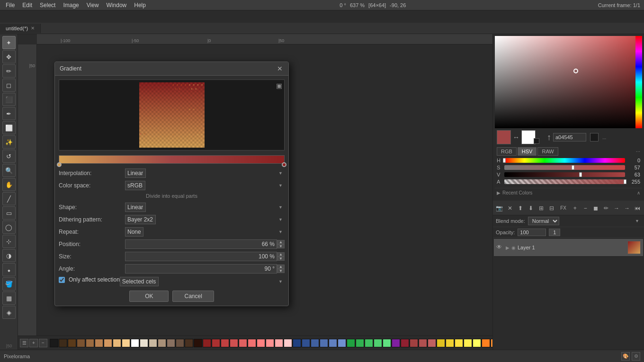 This screenshot has width=644, height=362. I want to click on layer-item: 👁 ▶ ◉, so click(568, 247).